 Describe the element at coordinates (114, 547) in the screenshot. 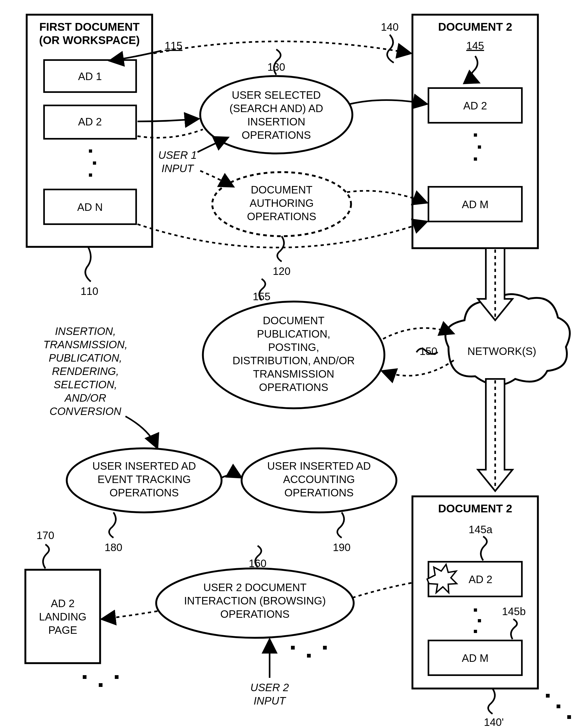

I see `ref-180: 180` at that location.